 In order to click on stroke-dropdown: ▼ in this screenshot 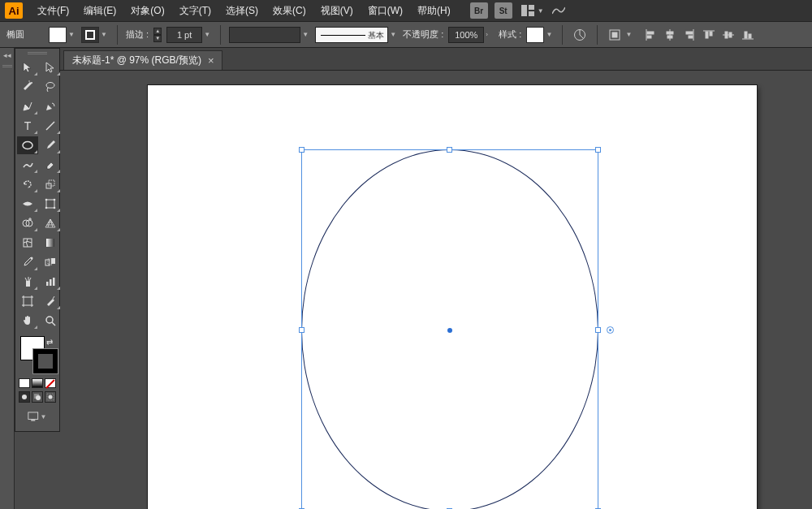, I will do `click(105, 34)`.